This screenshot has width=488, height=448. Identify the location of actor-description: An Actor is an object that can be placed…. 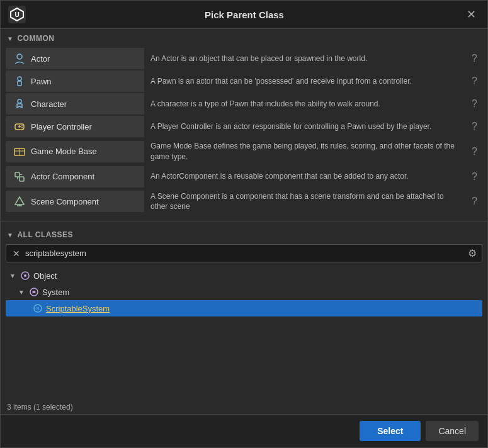
(305, 59).